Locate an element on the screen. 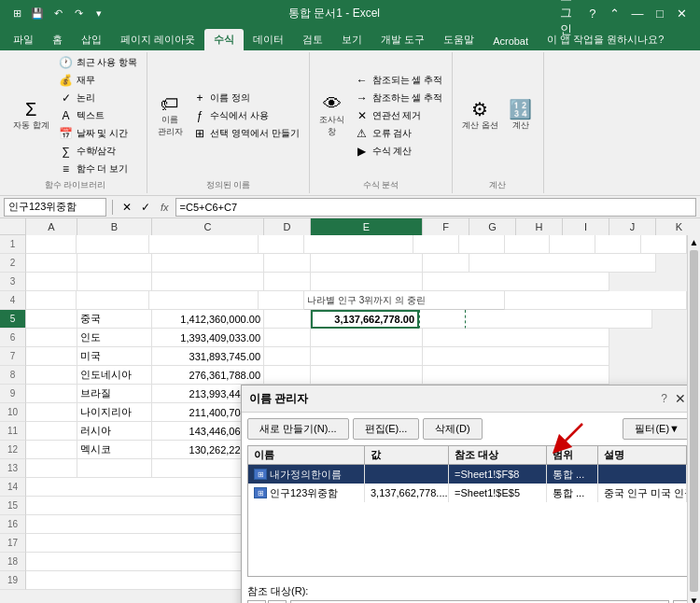  cell-C7: 331,893,745.00 is located at coordinates (208, 357).